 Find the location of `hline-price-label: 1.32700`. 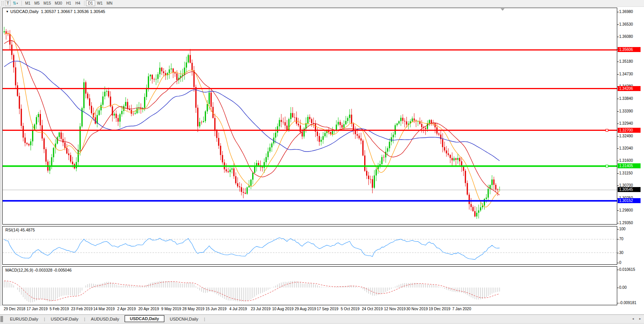

hline-price-label: 1.32700 is located at coordinates (629, 130).